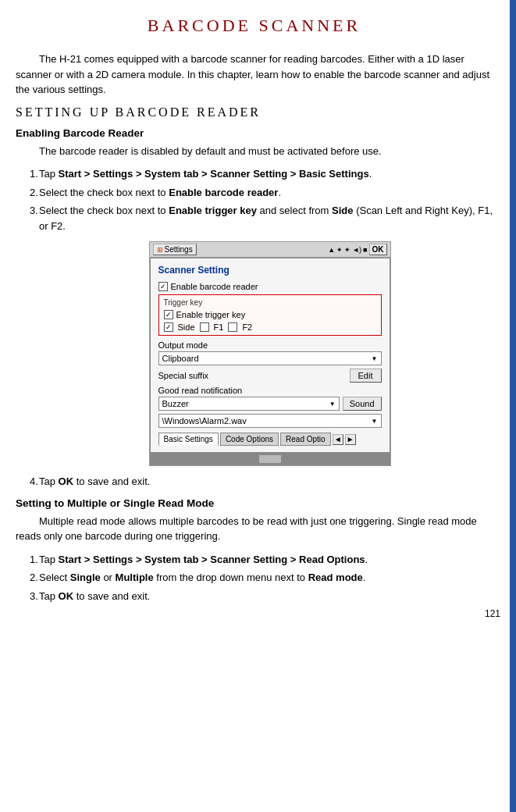 The image size is (516, 812). I want to click on list-item: 2. Select the check box next to Enable b…, so click(254, 193).